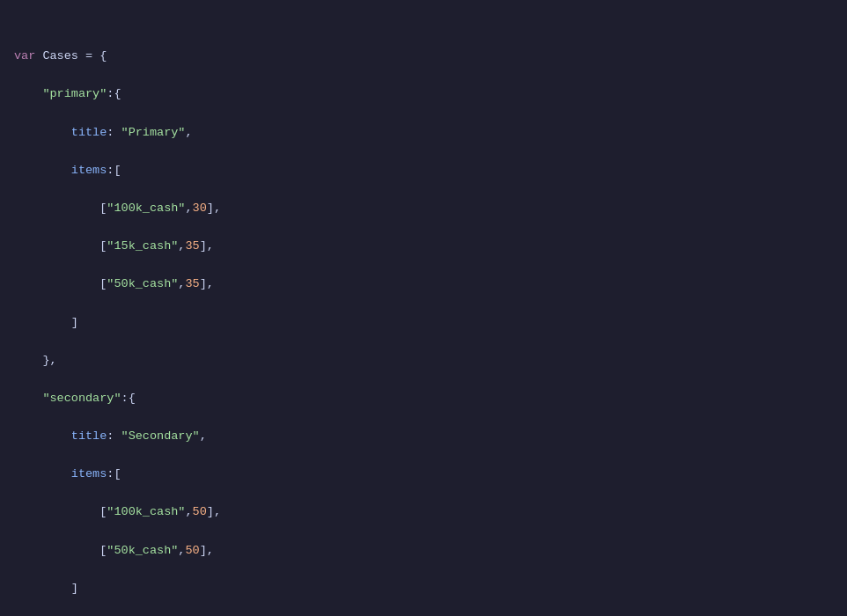 The width and height of the screenshot is (847, 616). I want to click on line-6: ["15k_cash",35],, so click(424, 246).